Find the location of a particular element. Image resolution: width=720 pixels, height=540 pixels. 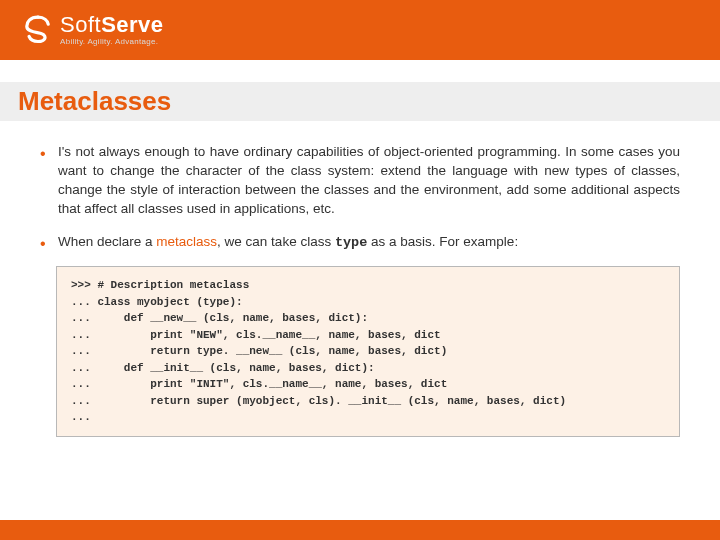

softserve-s-icon is located at coordinates (38, 30).